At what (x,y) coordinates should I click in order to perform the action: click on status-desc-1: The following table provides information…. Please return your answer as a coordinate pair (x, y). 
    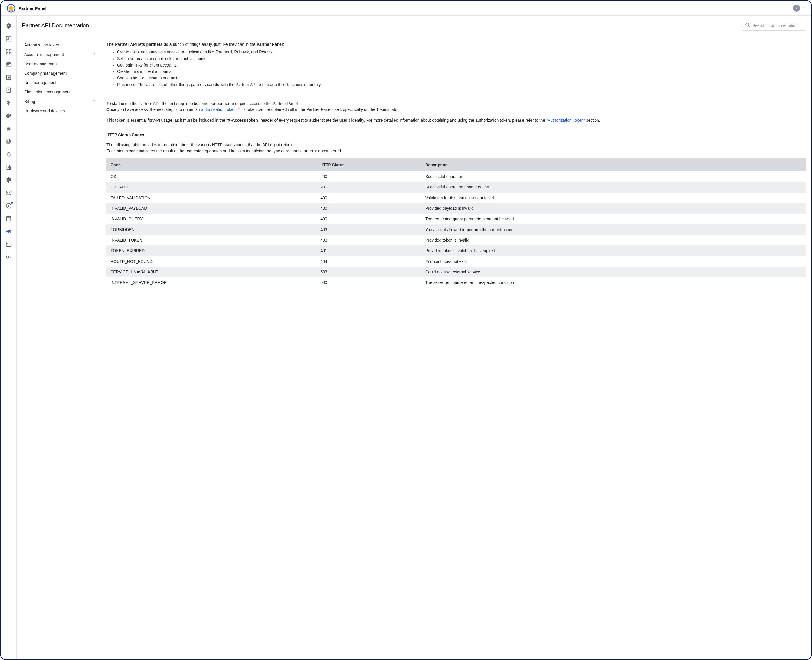
    Looking at the image, I should click on (456, 144).